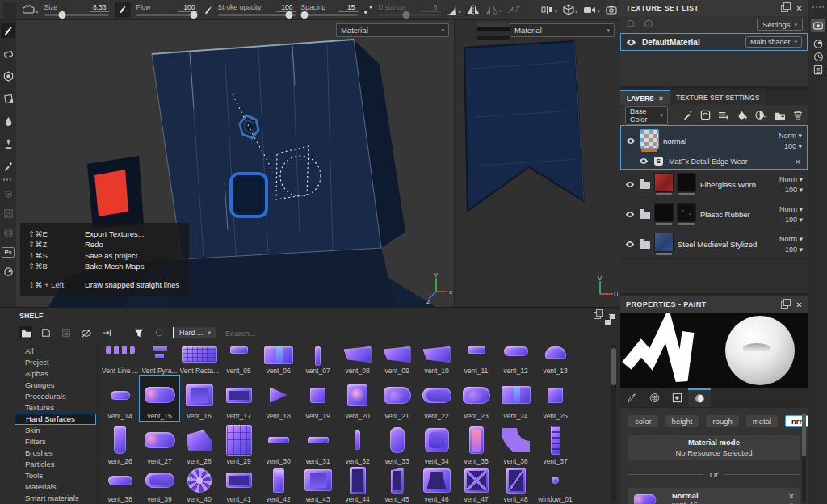  I want to click on shelf-category-brushes: Brushes, so click(55, 453).